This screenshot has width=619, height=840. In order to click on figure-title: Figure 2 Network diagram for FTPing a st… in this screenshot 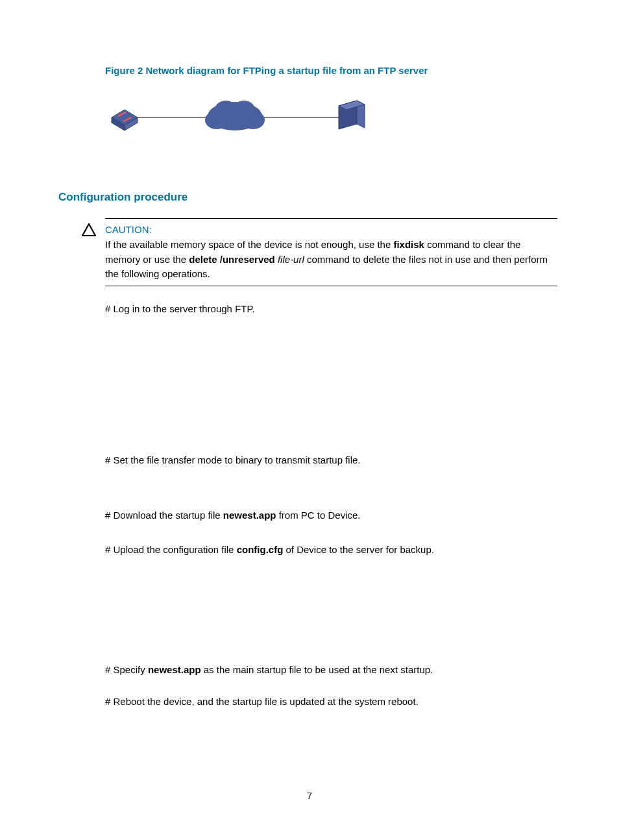, I will do `click(331, 70)`.